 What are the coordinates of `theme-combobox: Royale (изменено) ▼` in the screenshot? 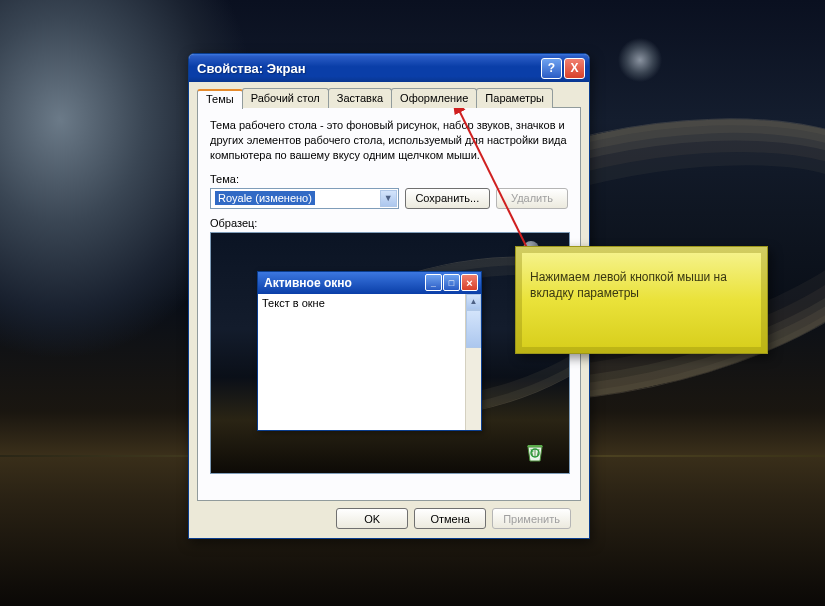 It's located at (304, 198).